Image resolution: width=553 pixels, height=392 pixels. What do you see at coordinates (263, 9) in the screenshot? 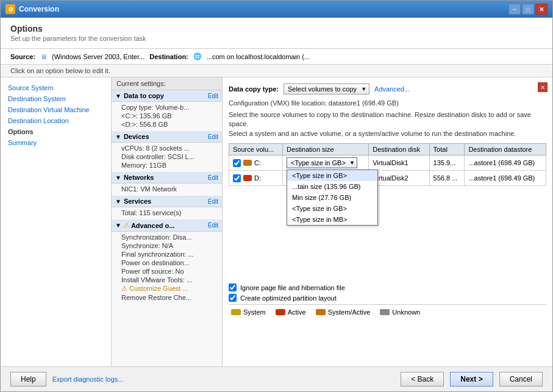
I see `window-title: Conversion` at bounding box center [263, 9].